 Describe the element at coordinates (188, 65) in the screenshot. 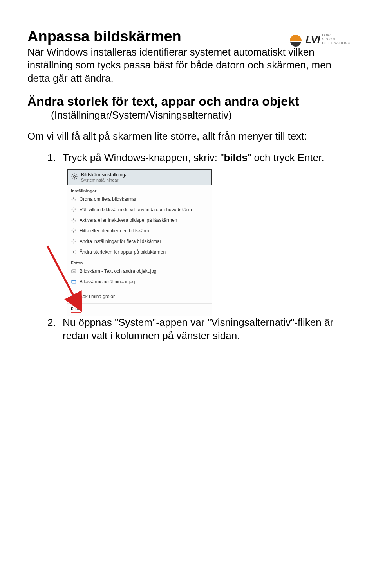

I see `intro-paragraph: När Windows installeras identifierar sys…` at that location.